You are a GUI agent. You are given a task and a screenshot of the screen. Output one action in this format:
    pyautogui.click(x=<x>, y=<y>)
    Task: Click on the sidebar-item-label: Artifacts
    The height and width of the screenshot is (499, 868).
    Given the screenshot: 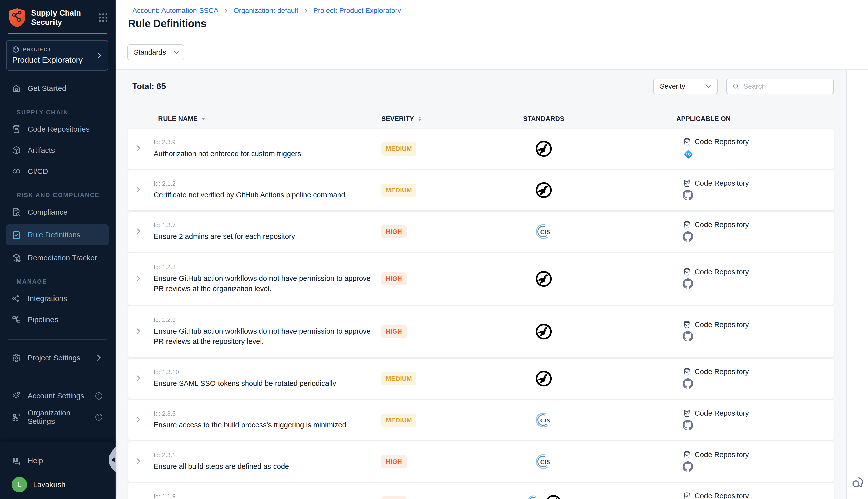 What is the action you would take?
    pyautogui.click(x=41, y=150)
    